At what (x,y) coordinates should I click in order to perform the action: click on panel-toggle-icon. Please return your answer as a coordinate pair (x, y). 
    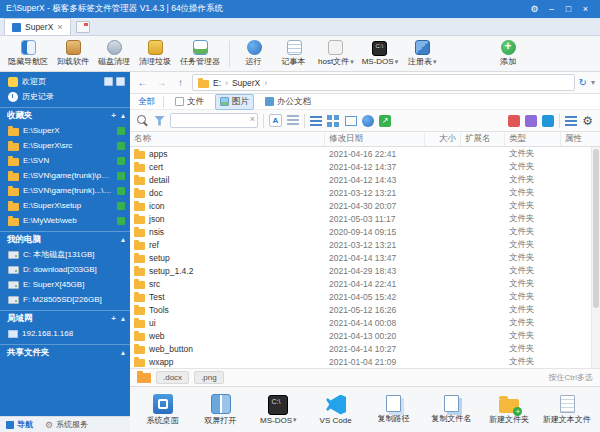
    Looking at the image, I should click on (108, 82).